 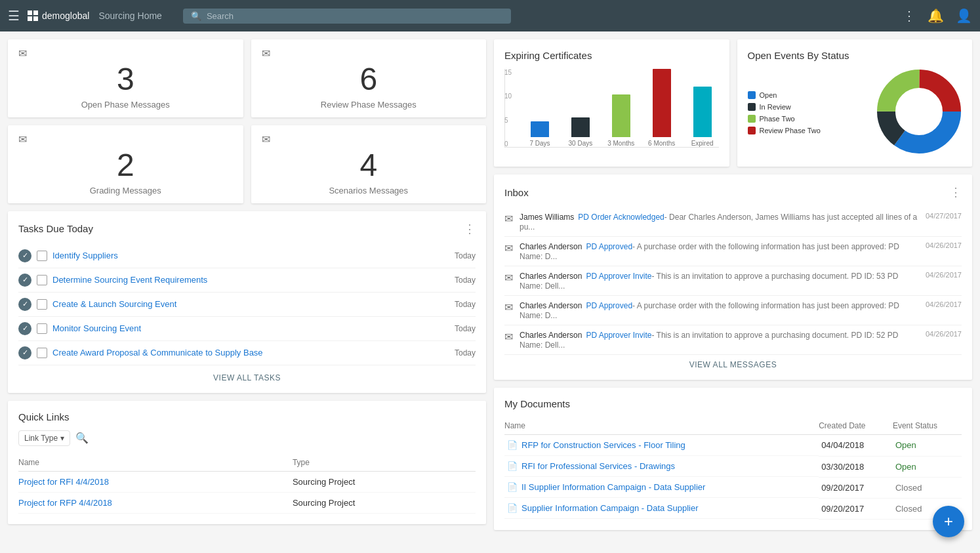 What do you see at coordinates (126, 139) in the screenshot?
I see `mail-icon-3: ✉` at bounding box center [126, 139].